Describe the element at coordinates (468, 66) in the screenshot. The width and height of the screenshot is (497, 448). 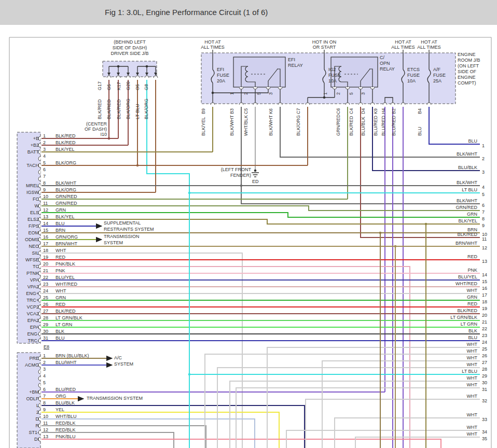
I see `engine-room-jb-label: (ON LEFT` at that location.